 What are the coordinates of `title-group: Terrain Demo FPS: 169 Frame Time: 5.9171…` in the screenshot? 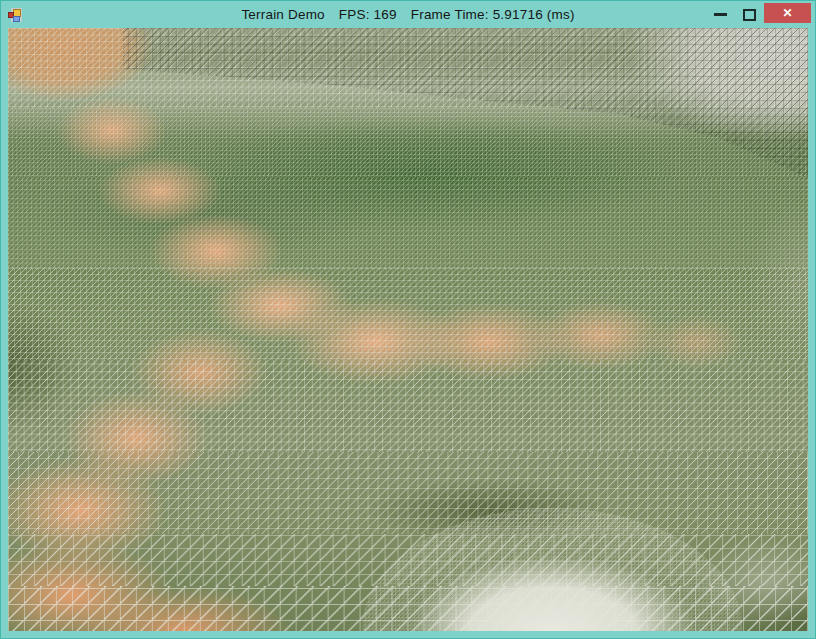 It's located at (408, 14).